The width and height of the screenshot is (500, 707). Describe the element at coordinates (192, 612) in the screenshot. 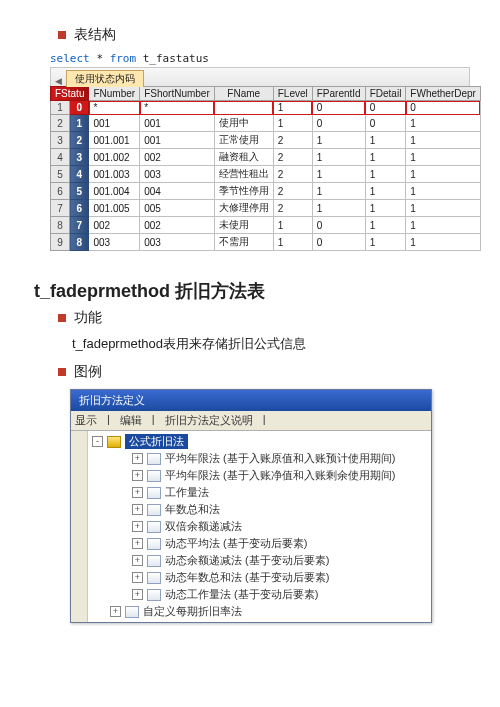

I see `tree-node-label: 自定义每期折旧率法` at that location.